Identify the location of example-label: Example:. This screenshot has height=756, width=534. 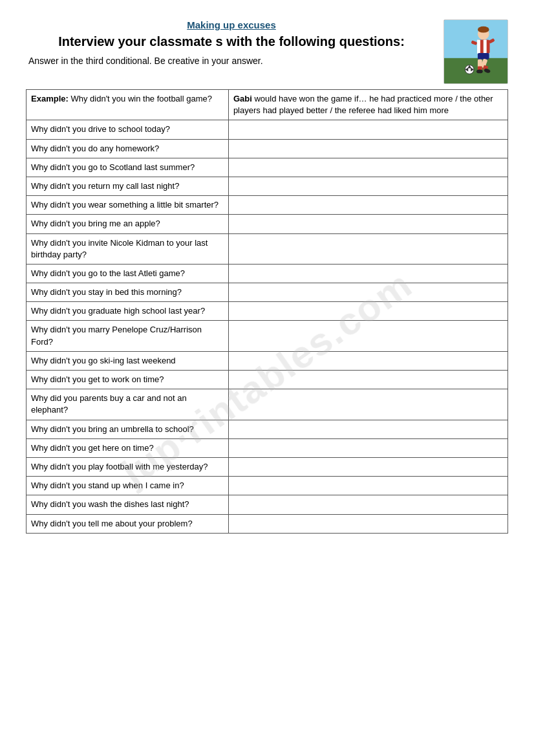
(50, 98).